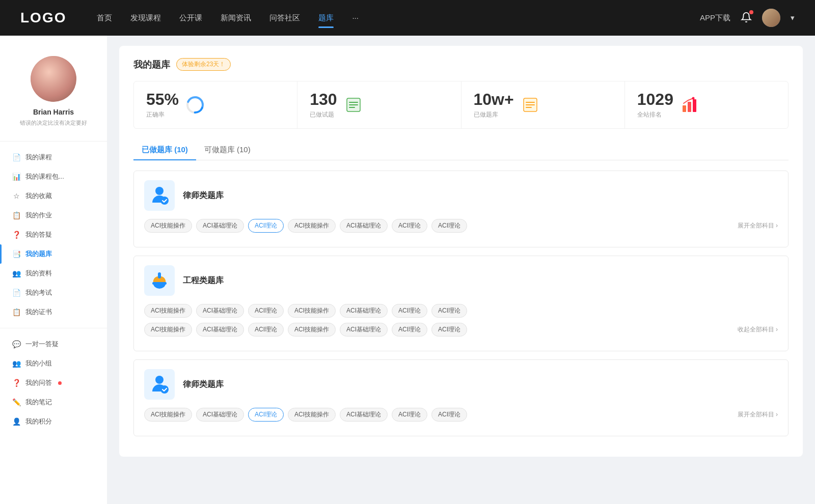 This screenshot has width=815, height=504. I want to click on nav-menu-item-发现课程: 发现课程, so click(146, 18).